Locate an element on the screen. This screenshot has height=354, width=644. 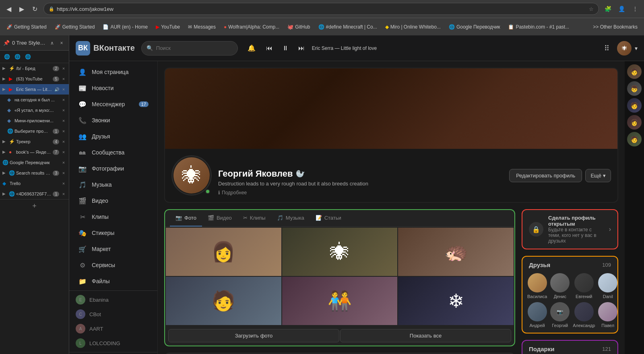
photo-item-6: ❄ is located at coordinates (456, 301).